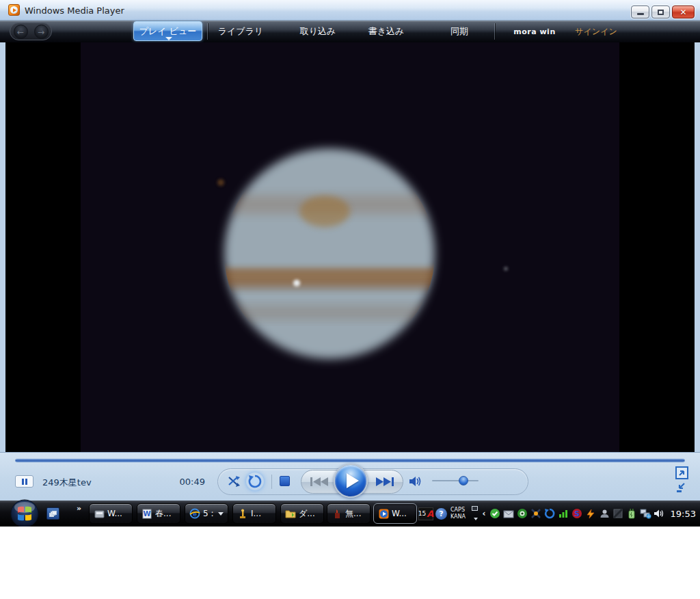 This screenshot has width=700, height=599. Describe the element at coordinates (640, 12) in the screenshot. I see `minimize-button` at that location.